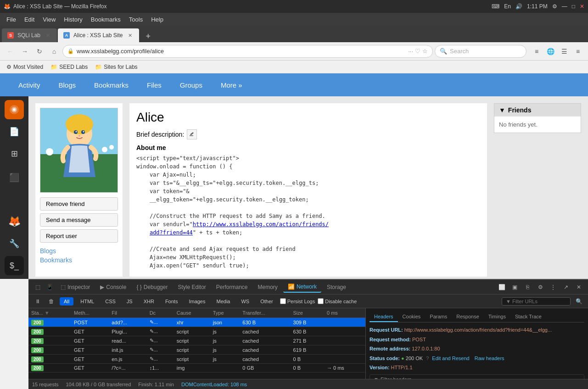 Image resolution: width=588 pixels, height=389 pixels. I want to click on new-tab-btn: +, so click(148, 36).